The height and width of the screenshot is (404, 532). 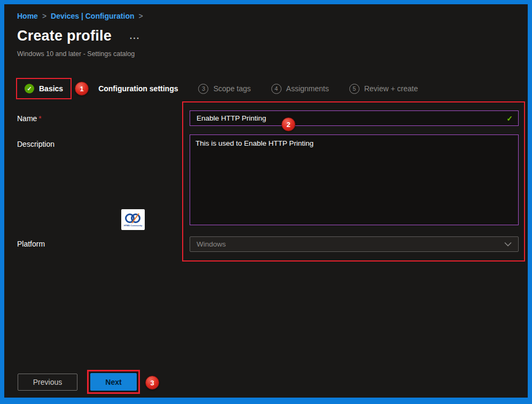 What do you see at coordinates (203, 89) in the screenshot?
I see `step-number-icon: 3` at bounding box center [203, 89].